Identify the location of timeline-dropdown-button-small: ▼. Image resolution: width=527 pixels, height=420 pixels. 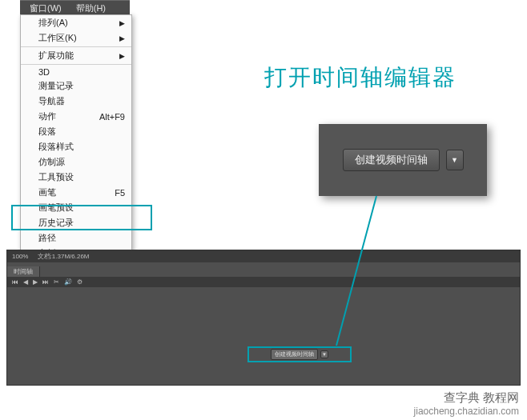
(324, 354).